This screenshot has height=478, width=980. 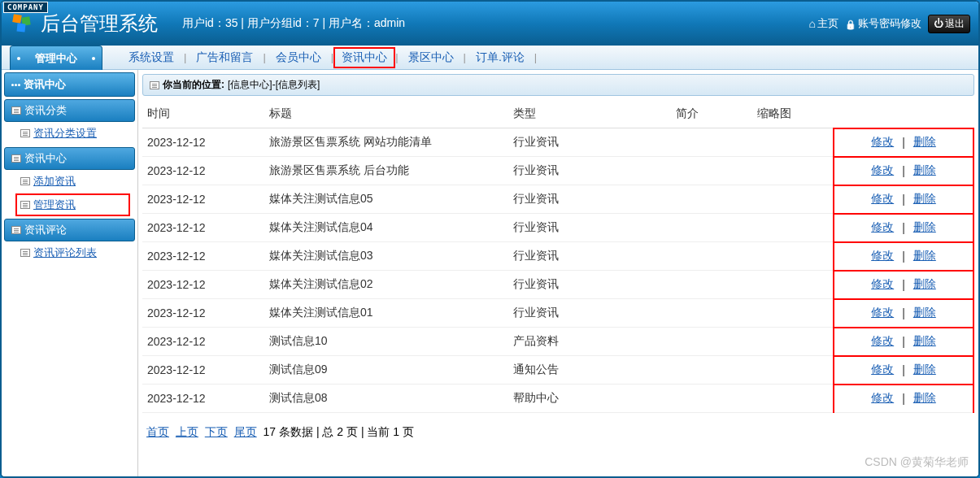 What do you see at coordinates (224, 58) in the screenshot?
I see `nav-link-1: 广告和留言` at bounding box center [224, 58].